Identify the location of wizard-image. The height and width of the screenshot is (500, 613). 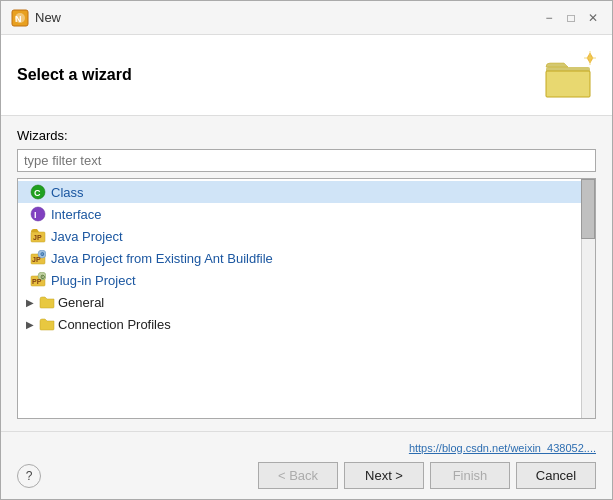
(570, 75).